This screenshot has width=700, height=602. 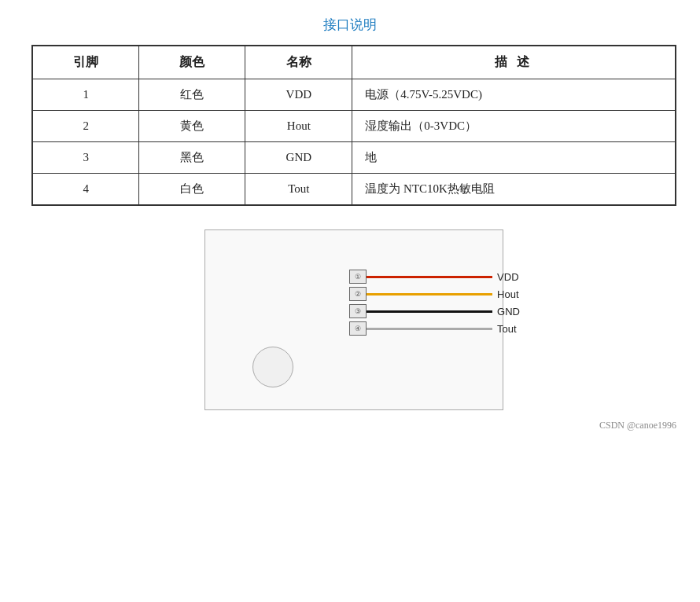 I want to click on cell-color-3: 白色, so click(x=192, y=190).